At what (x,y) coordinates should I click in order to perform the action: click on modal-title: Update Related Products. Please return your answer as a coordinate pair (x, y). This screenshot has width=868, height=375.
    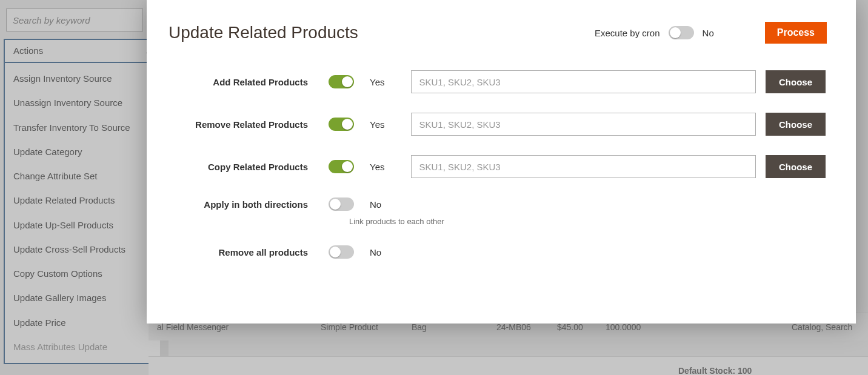
    Looking at the image, I should click on (263, 33).